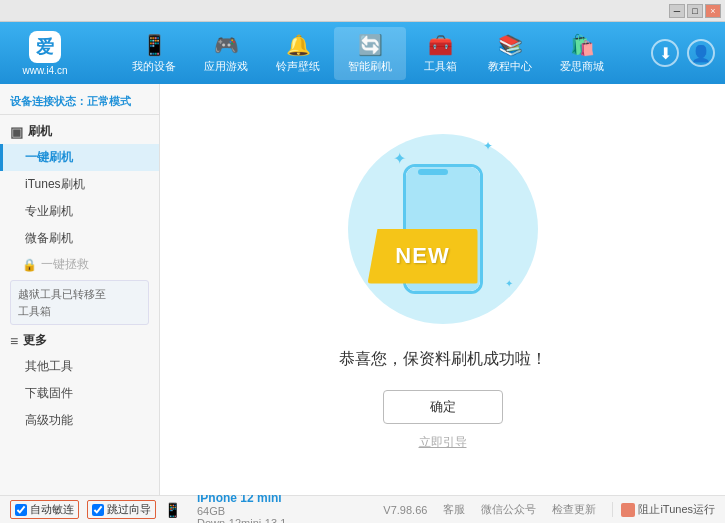 The height and width of the screenshot is (523, 725). What do you see at coordinates (400, 158) in the screenshot?
I see `sparkle-left: ✦` at bounding box center [400, 158].